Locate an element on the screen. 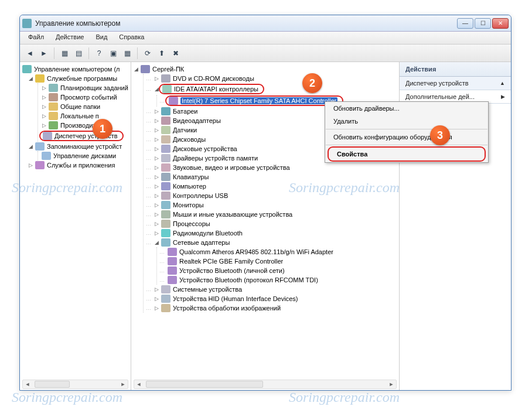 This screenshot has height=410, width=532. device-item: …Устройство Bluetooth (протокол RFCOMM T… is located at coordinates (279, 280).